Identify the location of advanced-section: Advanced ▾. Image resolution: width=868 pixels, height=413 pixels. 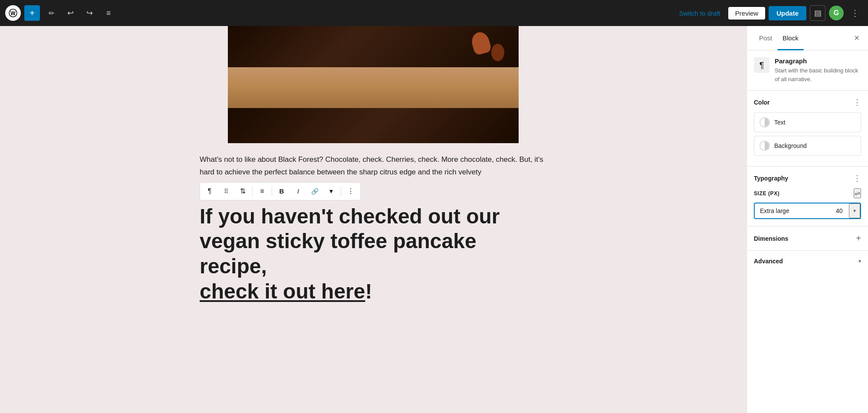
(807, 261).